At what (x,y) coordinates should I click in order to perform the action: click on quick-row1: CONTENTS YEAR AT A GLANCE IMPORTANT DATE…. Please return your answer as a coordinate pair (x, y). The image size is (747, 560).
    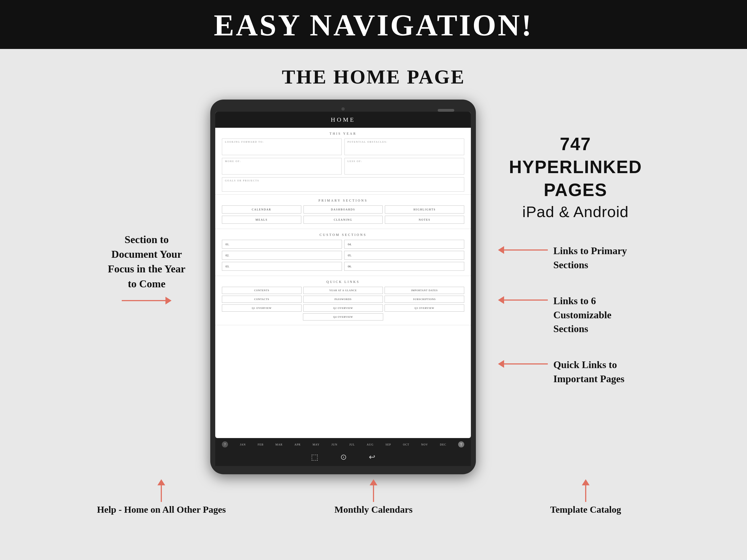
    Looking at the image, I should click on (343, 290).